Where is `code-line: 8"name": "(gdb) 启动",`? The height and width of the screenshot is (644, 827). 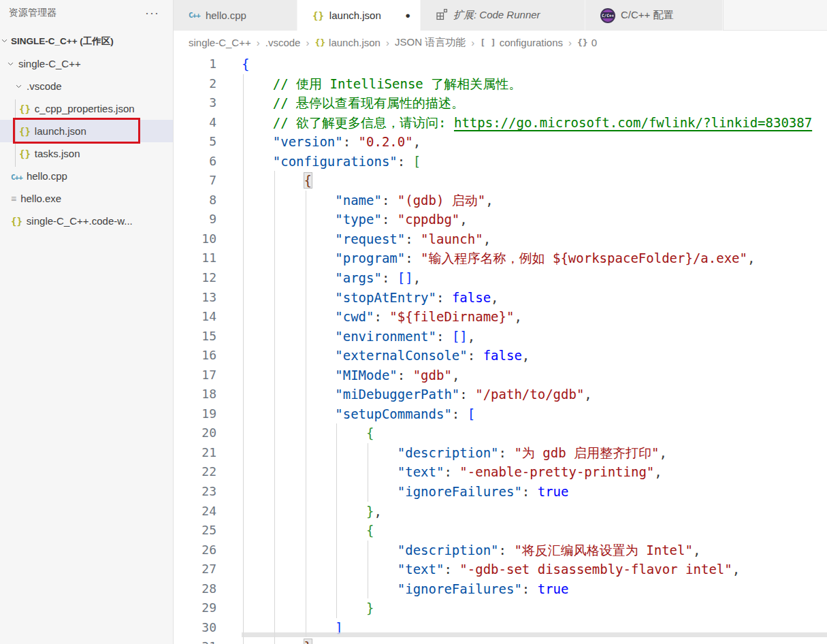
code-line: 8"name": "(gdb) 启动", is located at coordinates (500, 200).